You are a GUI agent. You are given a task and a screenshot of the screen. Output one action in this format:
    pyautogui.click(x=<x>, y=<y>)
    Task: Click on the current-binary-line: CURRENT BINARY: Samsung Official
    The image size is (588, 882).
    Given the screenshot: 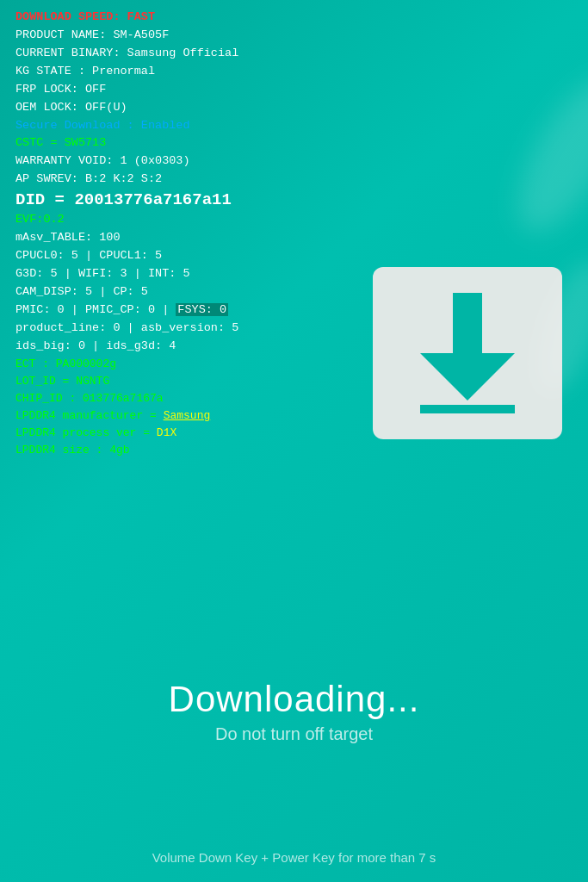 What is the action you would take?
    pyautogui.click(x=294, y=53)
    